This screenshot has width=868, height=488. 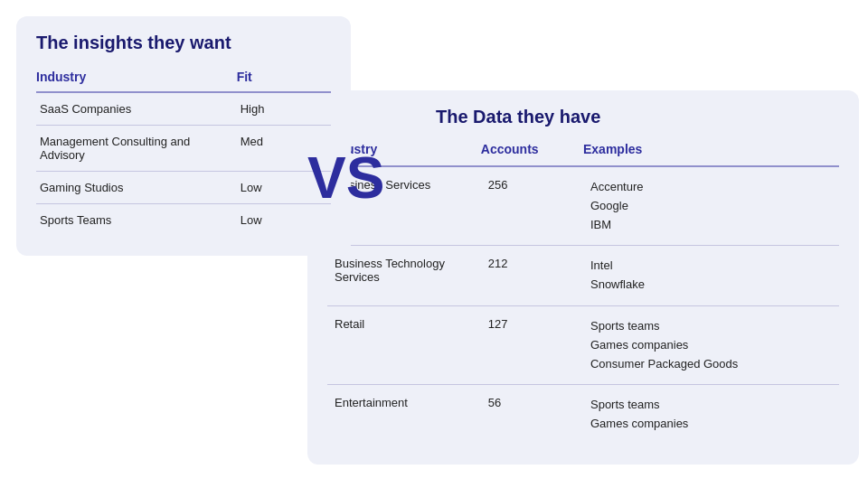 I want to click on right-table-row: Retail127Sports teams Games companies Co…, so click(x=583, y=345).